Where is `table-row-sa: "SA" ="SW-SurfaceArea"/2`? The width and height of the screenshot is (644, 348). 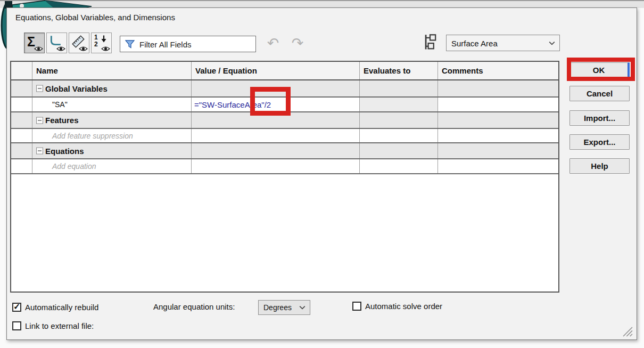 table-row-sa: "SA" ="SW-SurfaceArea"/2 is located at coordinates (285, 105).